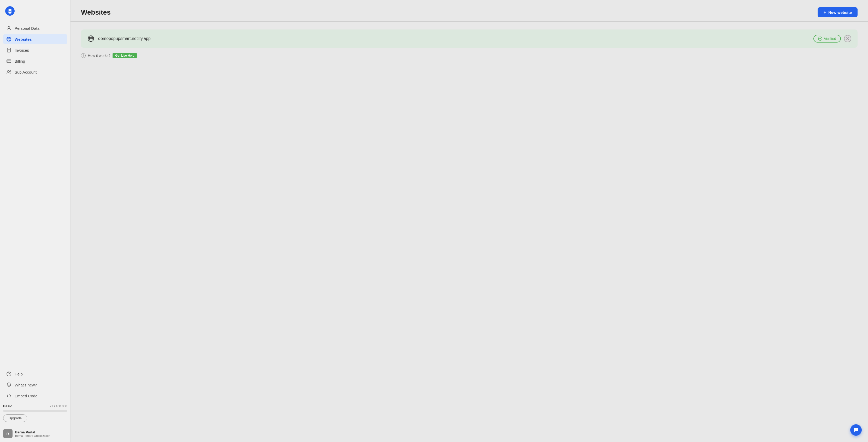 This screenshot has height=442, width=868. What do you see at coordinates (820, 39) in the screenshot?
I see `check-icon` at bounding box center [820, 39].